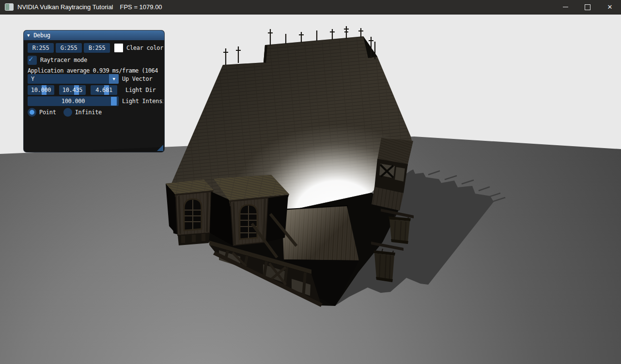 This screenshot has width=621, height=364. Describe the element at coordinates (41, 48) in the screenshot. I see `color-field-r-value: R:255` at that location.